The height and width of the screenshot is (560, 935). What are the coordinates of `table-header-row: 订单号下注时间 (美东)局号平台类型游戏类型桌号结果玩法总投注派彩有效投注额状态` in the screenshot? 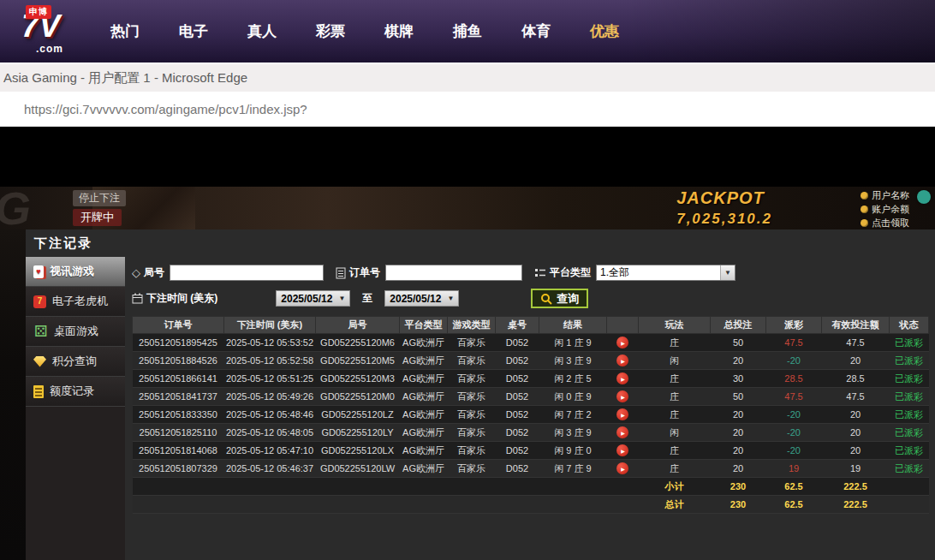 It's located at (531, 325).